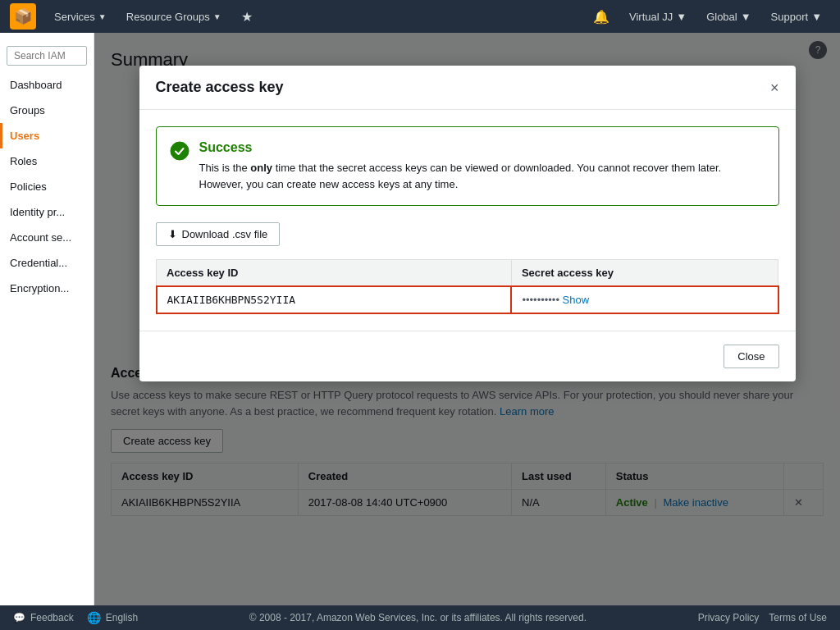  Describe the element at coordinates (418, 618) in the screenshot. I see `footer-copyright: © 2008 - 2017, Amazon Web Services, Inc.…` at that location.